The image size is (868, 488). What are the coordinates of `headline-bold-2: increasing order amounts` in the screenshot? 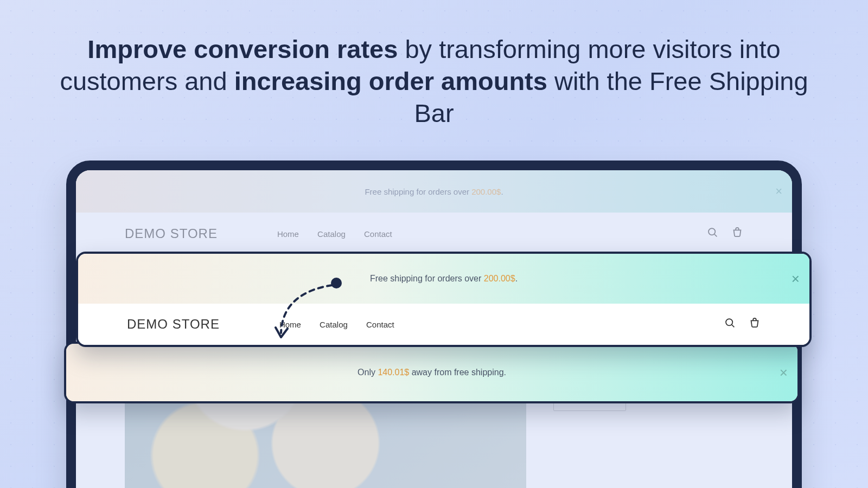 It's located at (391, 81).